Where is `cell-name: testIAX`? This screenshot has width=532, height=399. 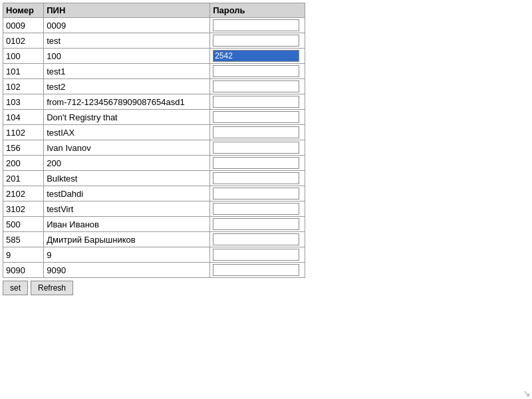
cell-name: testIAX is located at coordinates (127, 133).